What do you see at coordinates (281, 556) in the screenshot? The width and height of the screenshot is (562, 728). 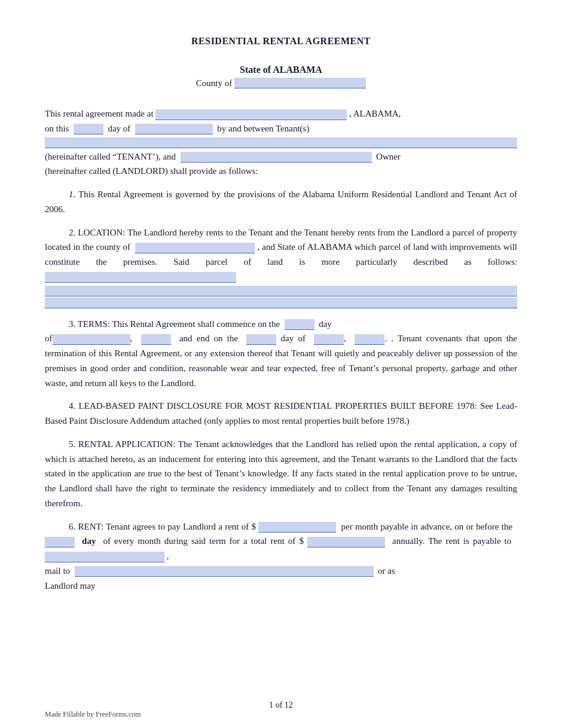 I see `section-6: 6. RENT: Tenant agrees to pay Landlord a…` at bounding box center [281, 556].